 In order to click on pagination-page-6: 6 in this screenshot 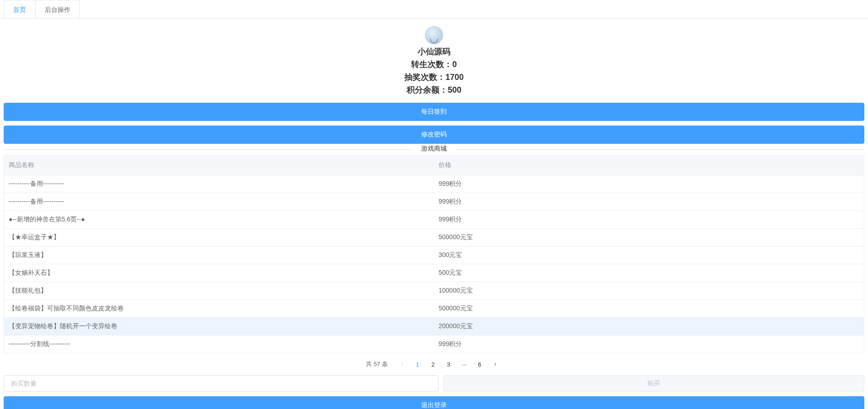, I will do `click(480, 364)`.